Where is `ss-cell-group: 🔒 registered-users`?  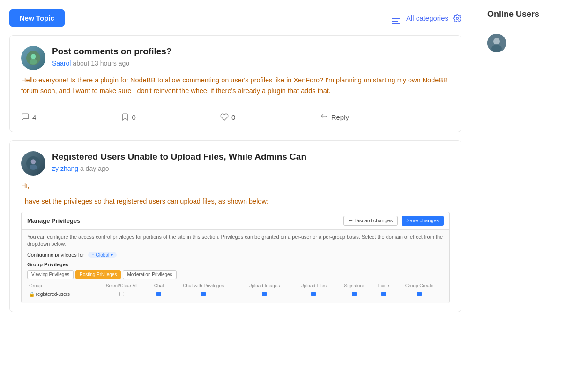 ss-cell-group: 🔒 registered-users is located at coordinates (61, 294).